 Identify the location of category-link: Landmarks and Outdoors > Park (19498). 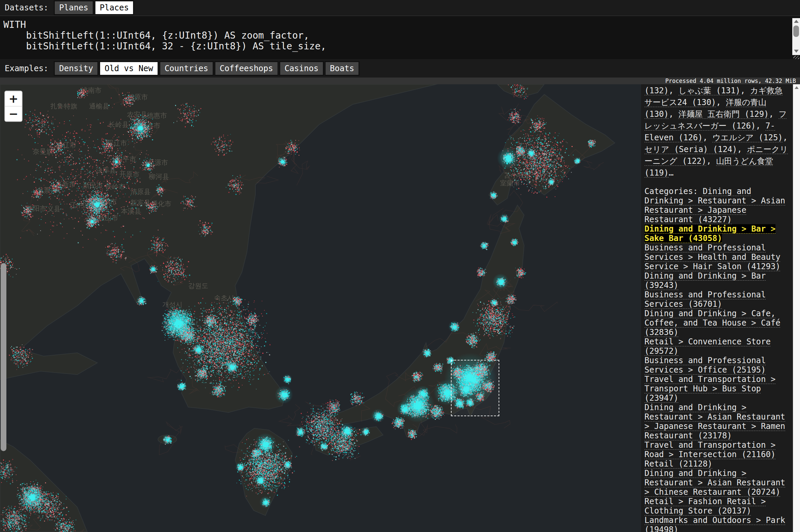
(715, 524).